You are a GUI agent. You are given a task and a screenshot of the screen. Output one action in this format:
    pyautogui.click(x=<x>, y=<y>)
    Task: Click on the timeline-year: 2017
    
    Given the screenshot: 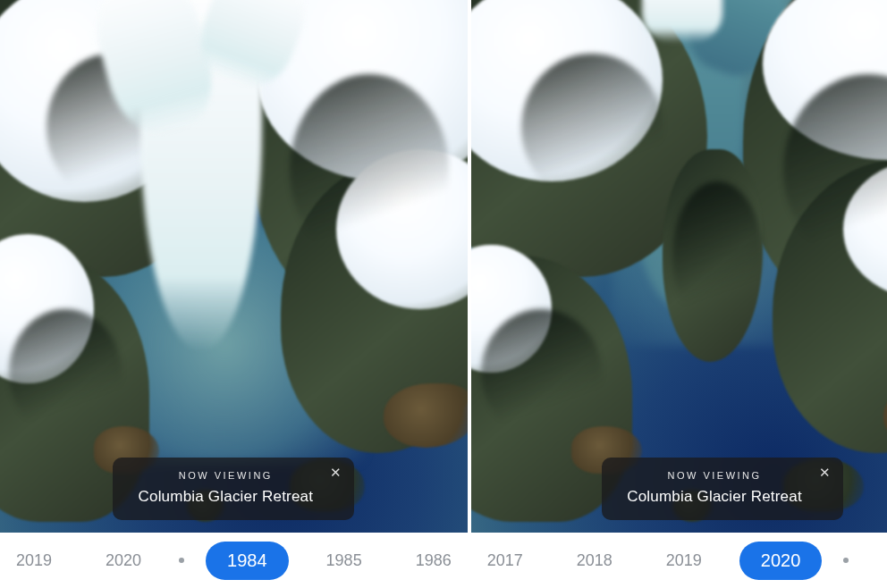 What is the action you would take?
    pyautogui.click(x=505, y=561)
    